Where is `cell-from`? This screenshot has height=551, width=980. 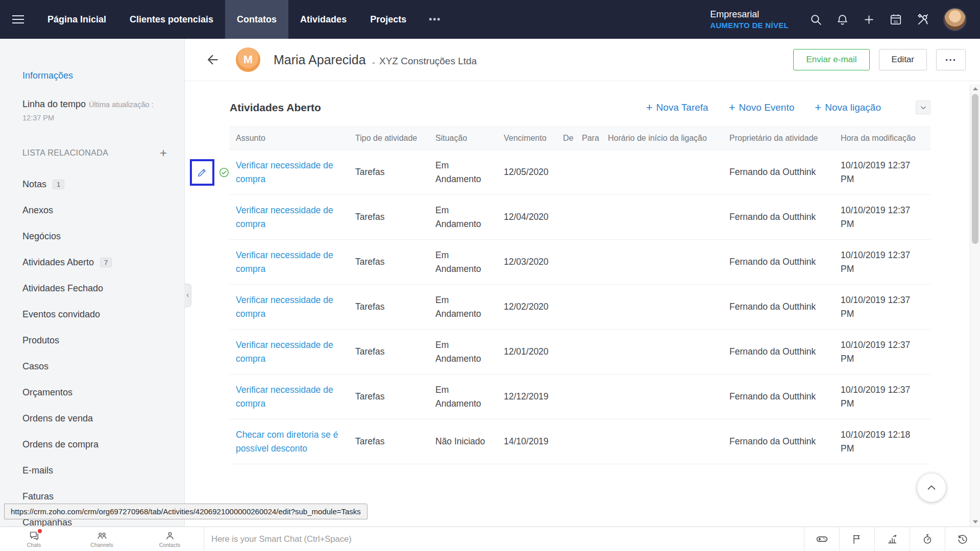 cell-from is located at coordinates (573, 442).